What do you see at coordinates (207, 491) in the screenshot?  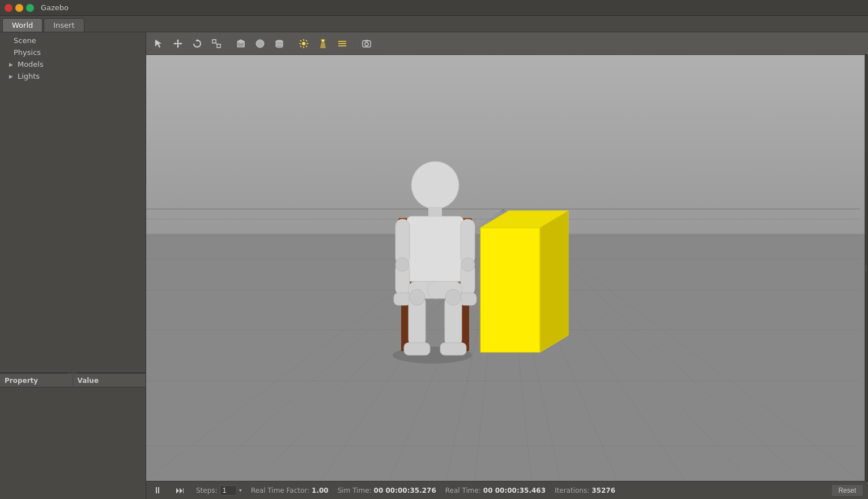 I see `steps-label: Steps:` at bounding box center [207, 491].